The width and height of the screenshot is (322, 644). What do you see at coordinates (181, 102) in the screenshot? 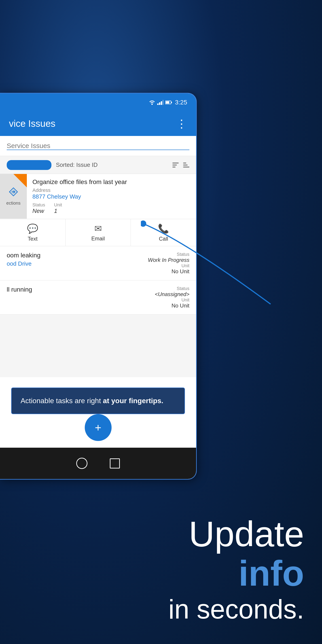
I see `status-time: 3:25` at bounding box center [181, 102].